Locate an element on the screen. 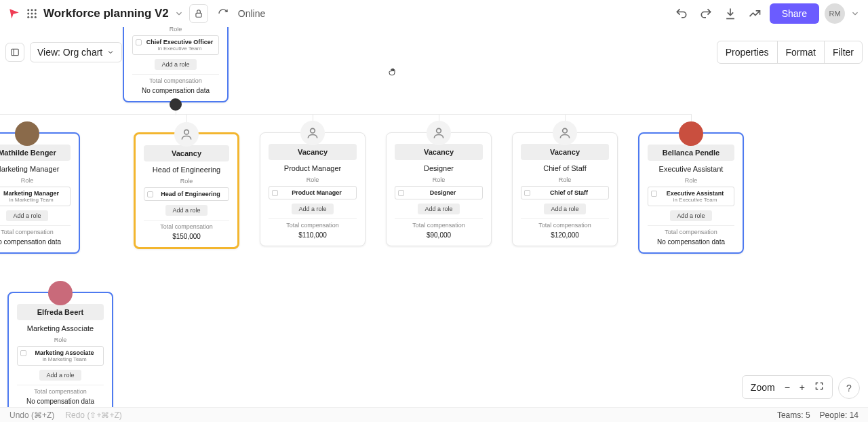 Image resolution: width=868 pixels, height=422 pixels. role-row: Marketing Manager in Marketing Team is located at coordinates (35, 197).